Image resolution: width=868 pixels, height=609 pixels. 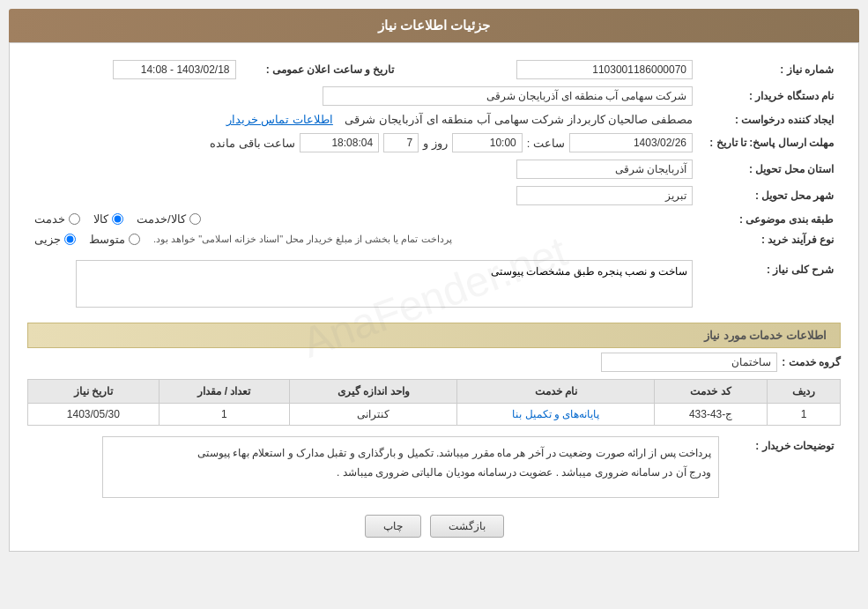 What do you see at coordinates (770, 196) in the screenshot?
I see `city-label: شهر محل تحویل :` at bounding box center [770, 196].